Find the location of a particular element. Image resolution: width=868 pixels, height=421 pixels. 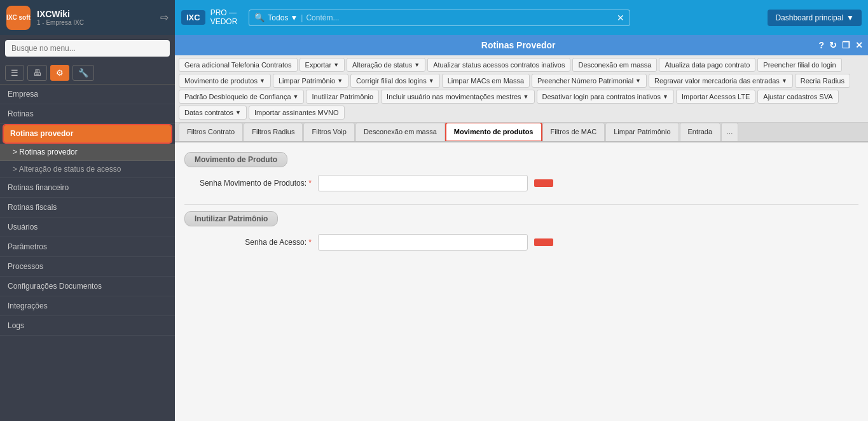

sidebar-item-rotinas: Rotinas is located at coordinates (88, 114).